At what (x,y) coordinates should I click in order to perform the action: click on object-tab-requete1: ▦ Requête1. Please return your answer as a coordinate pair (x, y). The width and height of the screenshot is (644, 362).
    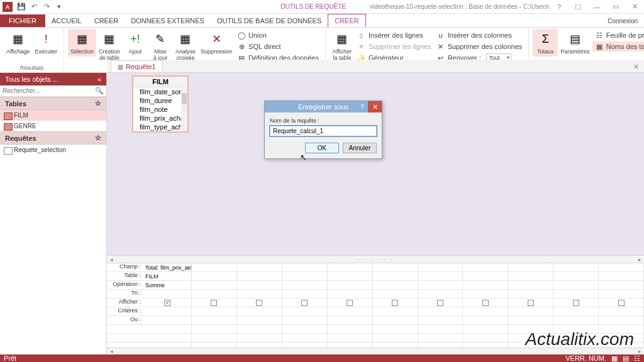
    Looking at the image, I should click on (137, 67).